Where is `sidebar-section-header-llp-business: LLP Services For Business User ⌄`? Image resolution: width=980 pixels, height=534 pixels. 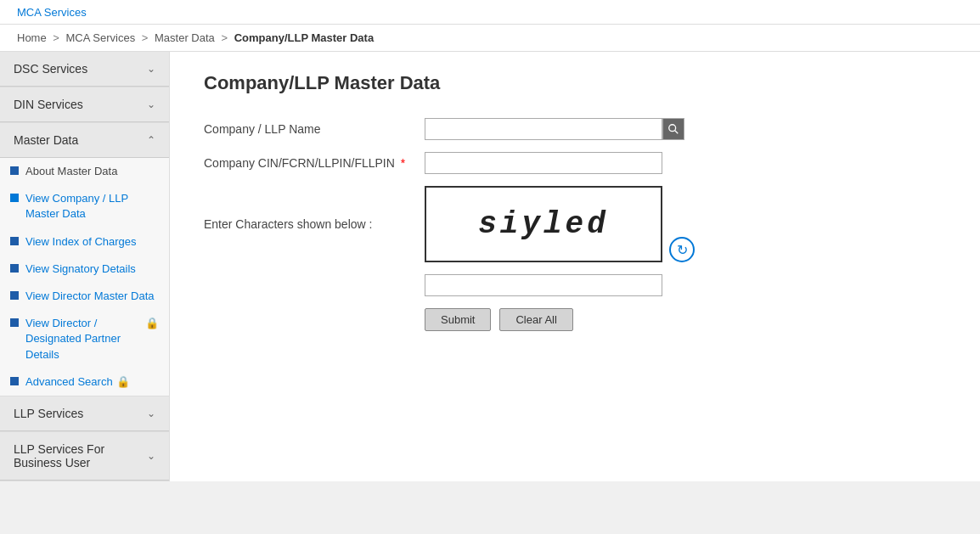
sidebar-section-header-llp-business: LLP Services For Business User ⌄ is located at coordinates (85, 457).